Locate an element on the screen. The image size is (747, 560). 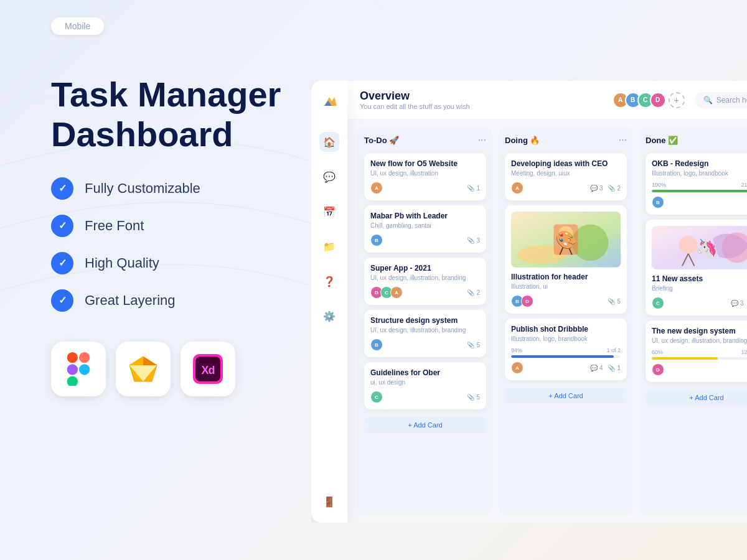
card-done-3-title: The new design system is located at coordinates (700, 331).